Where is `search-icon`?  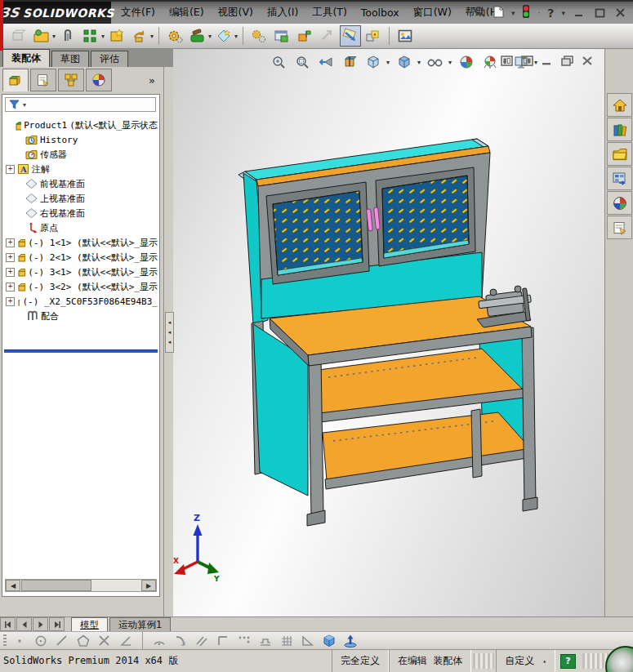
search-icon is located at coordinates (480, 13).